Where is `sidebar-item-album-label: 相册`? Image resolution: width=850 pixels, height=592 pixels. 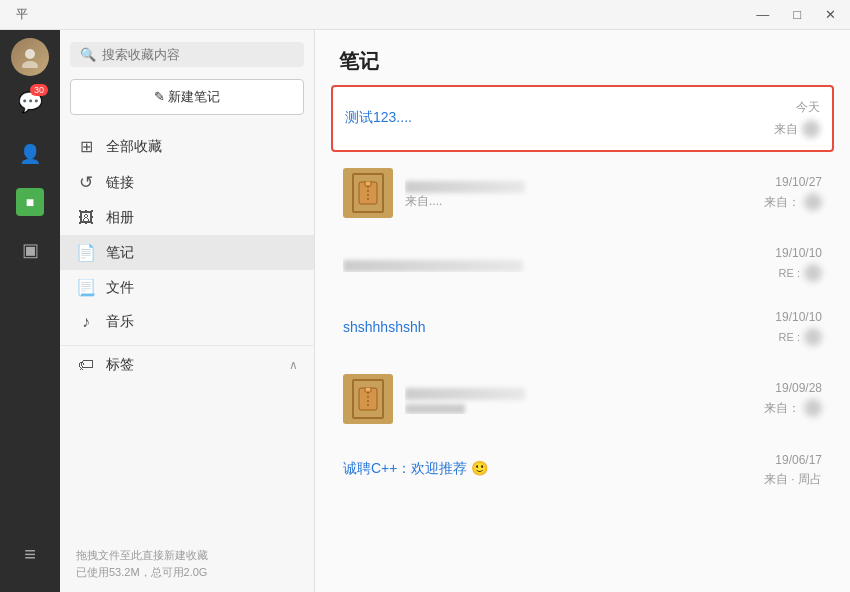 sidebar-item-album-label: 相册 is located at coordinates (120, 218).